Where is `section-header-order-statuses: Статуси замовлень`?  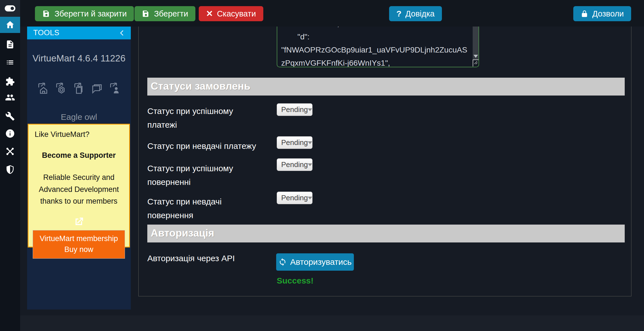
section-header-order-statuses: Статуси замовлень is located at coordinates (386, 87).